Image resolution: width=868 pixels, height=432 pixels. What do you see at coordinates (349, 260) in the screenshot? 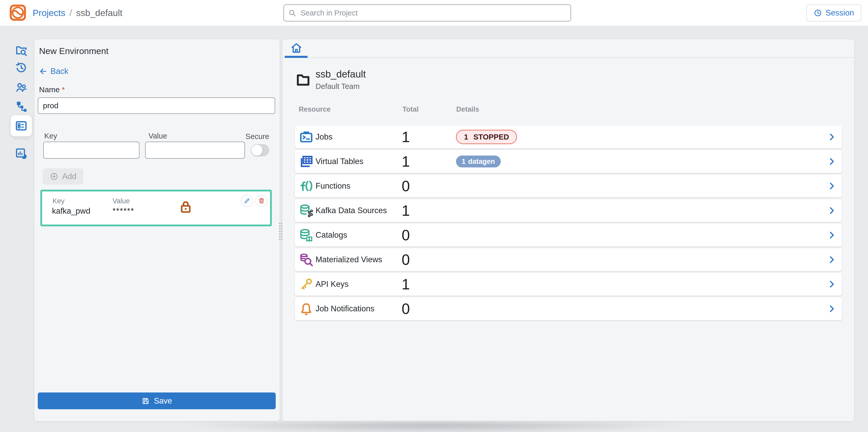
I see `resource-label: Materialized Views` at bounding box center [349, 260].